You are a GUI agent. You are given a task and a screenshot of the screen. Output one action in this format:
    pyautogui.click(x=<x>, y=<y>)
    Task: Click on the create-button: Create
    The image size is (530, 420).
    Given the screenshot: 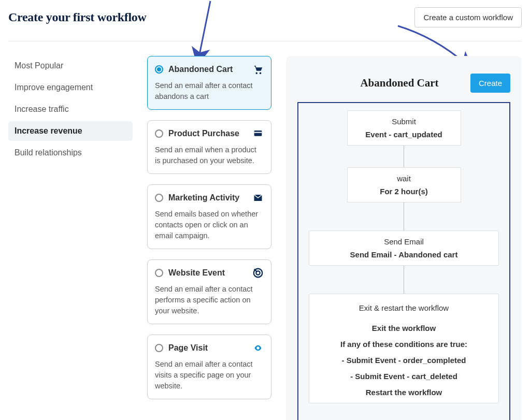 What is the action you would take?
    pyautogui.click(x=490, y=83)
    